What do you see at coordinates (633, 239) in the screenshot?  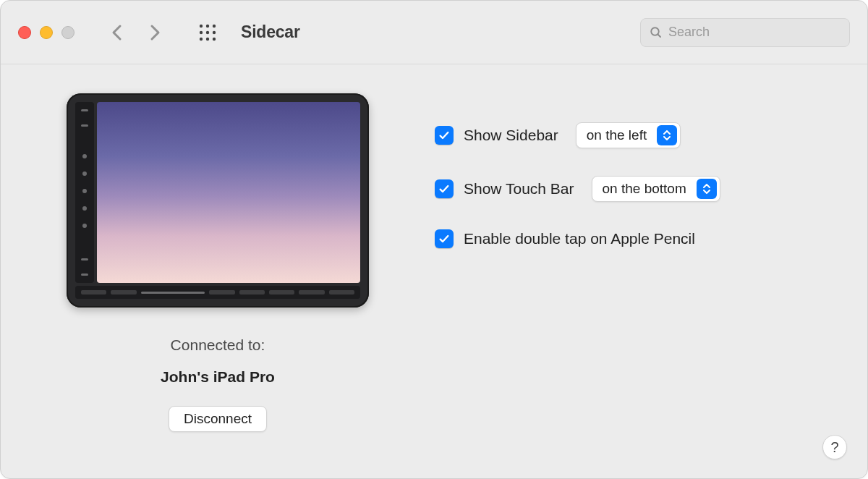 I see `double-tap-row: Enable double tap on Apple Pencil` at bounding box center [633, 239].